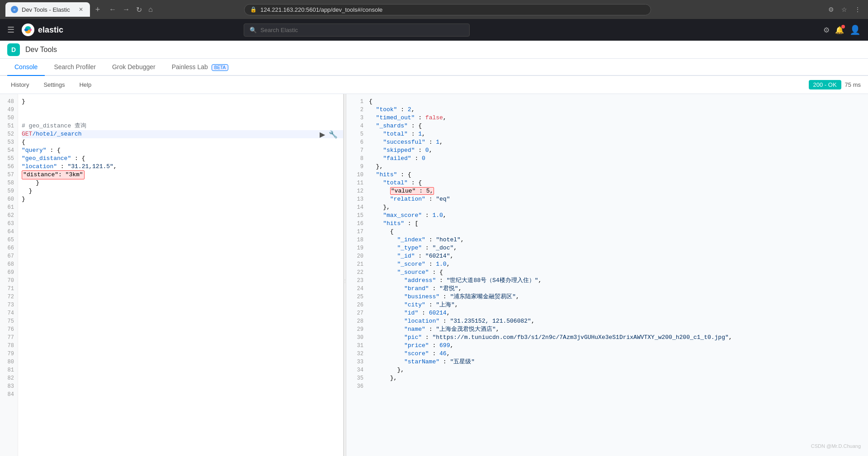 Image resolution: width=868 pixels, height=456 pixels. Describe the element at coordinates (618, 289) in the screenshot. I see `result-line-content: "brand" : "君悦",` at that location.